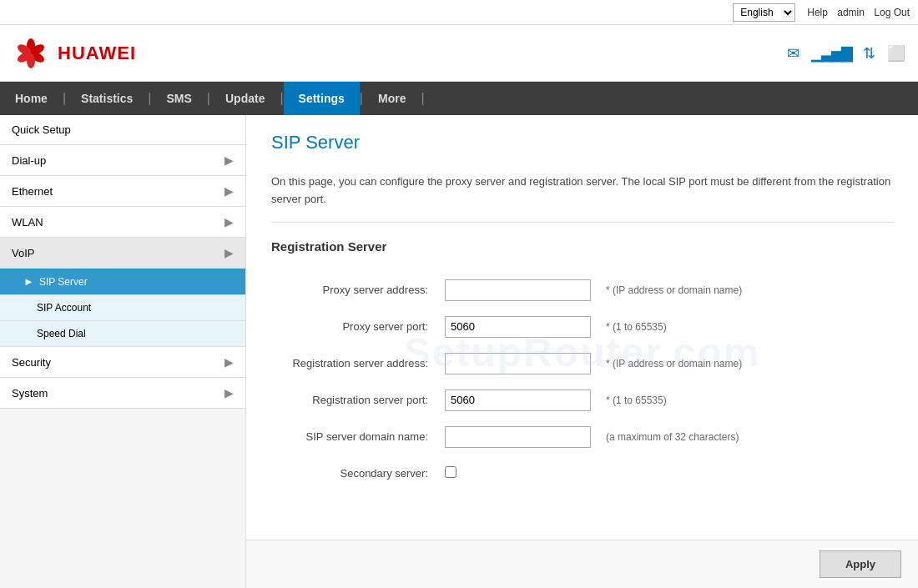  I want to click on sidebar-sub-label-sip-server: SIP Server, so click(63, 282).